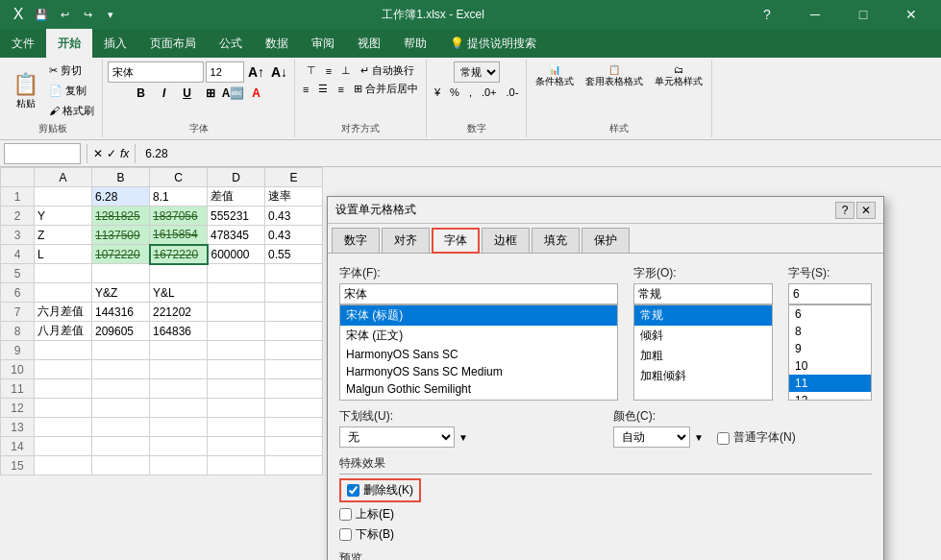 The width and height of the screenshot is (941, 560). Describe the element at coordinates (329, 71) in the screenshot. I see `align-middle-btn: ≡` at that location.